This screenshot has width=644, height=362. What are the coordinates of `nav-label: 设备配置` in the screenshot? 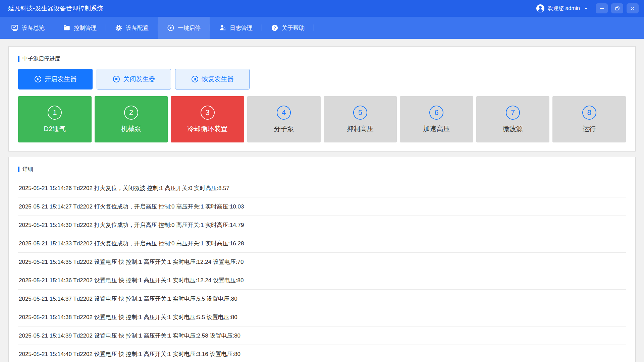 It's located at (137, 28).